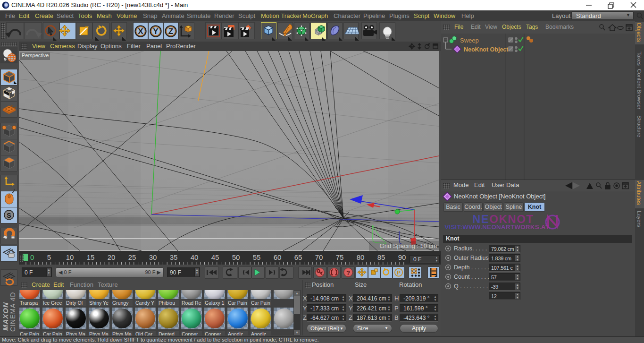  What do you see at coordinates (277, 257) in the screenshot?
I see `svg-text: 60` at bounding box center [277, 257].